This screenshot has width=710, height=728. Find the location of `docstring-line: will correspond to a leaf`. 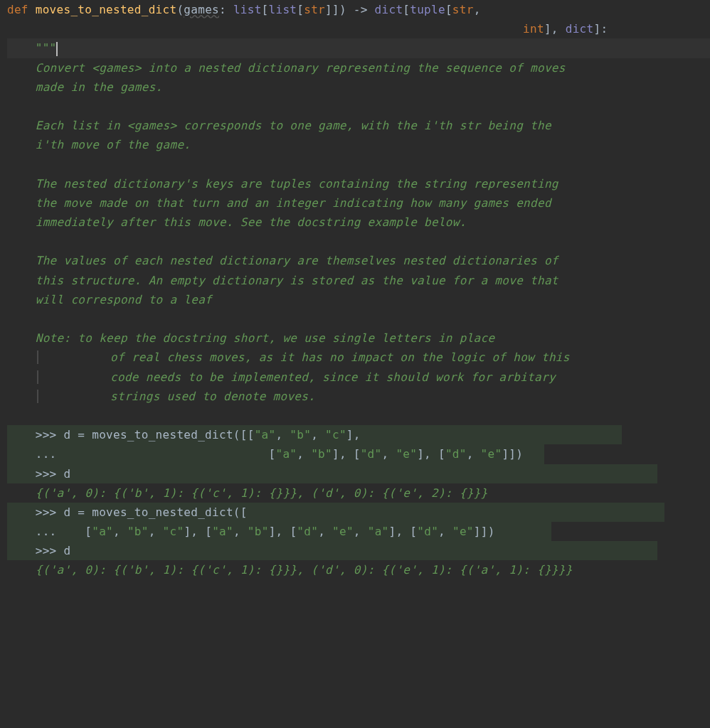

docstring-line: will correspond to a leaf is located at coordinates (359, 300).